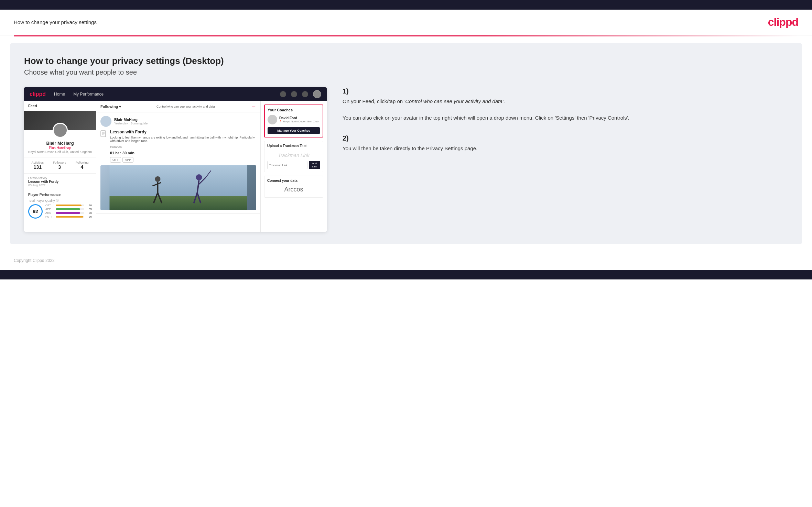 This screenshot has height=507, width=812. Describe the element at coordinates (294, 155) in the screenshot. I see `trackman-placeholder: Trackman Link` at that location.